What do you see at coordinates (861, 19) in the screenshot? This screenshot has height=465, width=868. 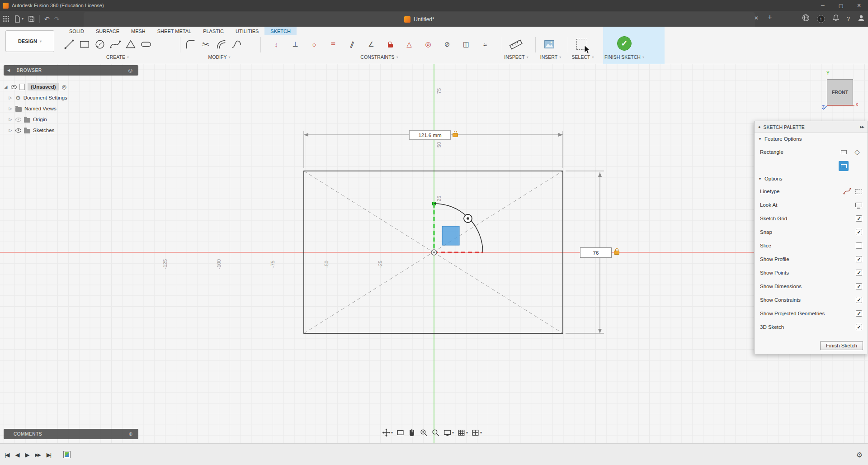 I see `user-avatar` at bounding box center [861, 19].